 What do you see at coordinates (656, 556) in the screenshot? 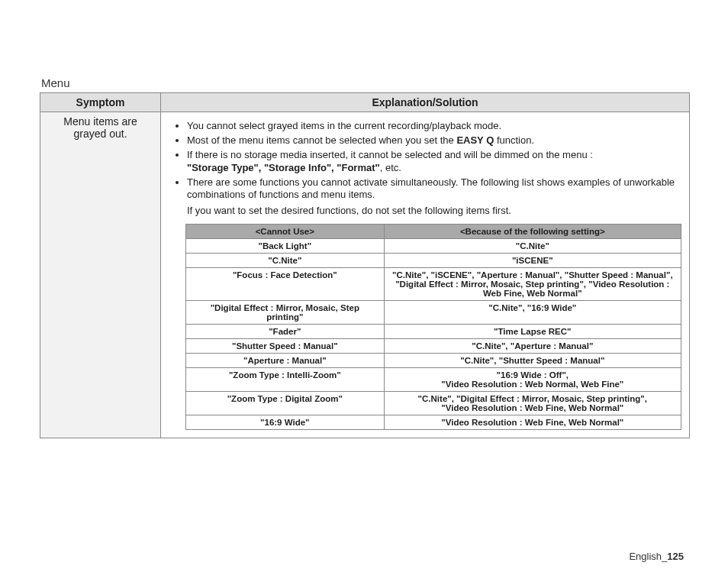
I see `page-footer: English_125` at bounding box center [656, 556].